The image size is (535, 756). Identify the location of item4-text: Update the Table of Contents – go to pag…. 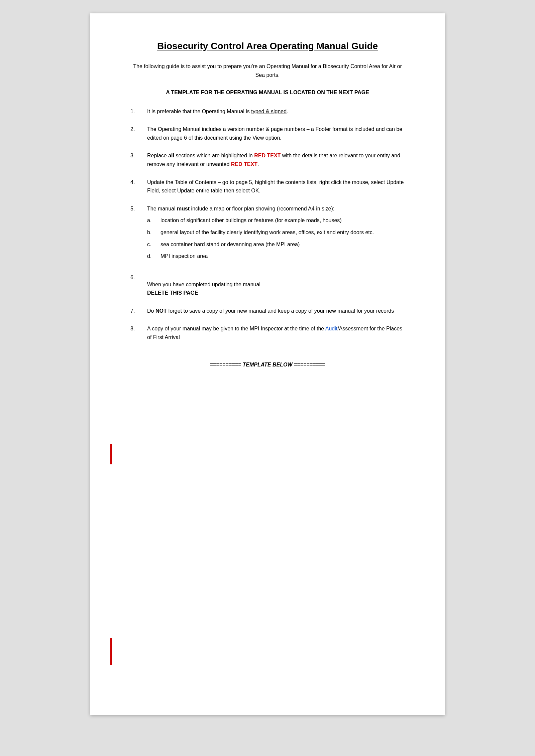
(276, 186).